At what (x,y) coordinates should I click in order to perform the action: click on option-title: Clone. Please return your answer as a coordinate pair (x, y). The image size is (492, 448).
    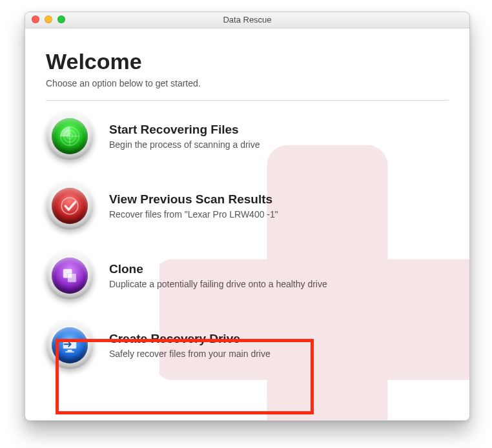
    Looking at the image, I should click on (218, 269).